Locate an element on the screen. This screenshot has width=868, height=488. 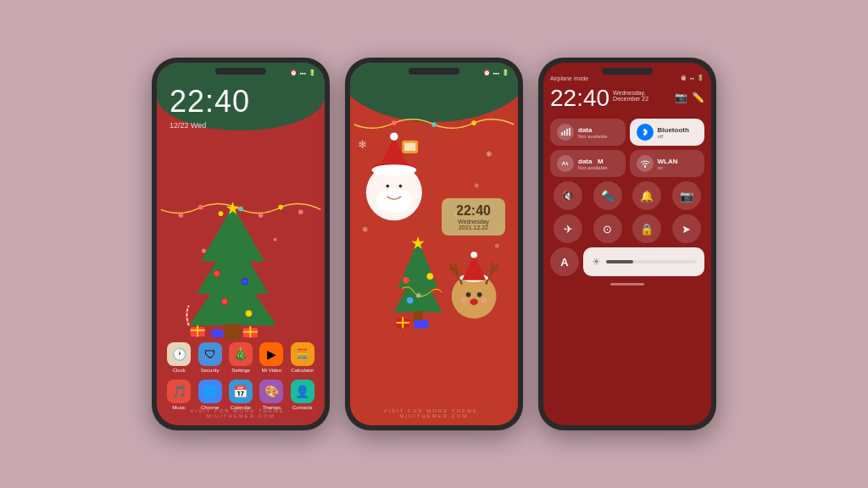
home-indicator is located at coordinates (627, 285).